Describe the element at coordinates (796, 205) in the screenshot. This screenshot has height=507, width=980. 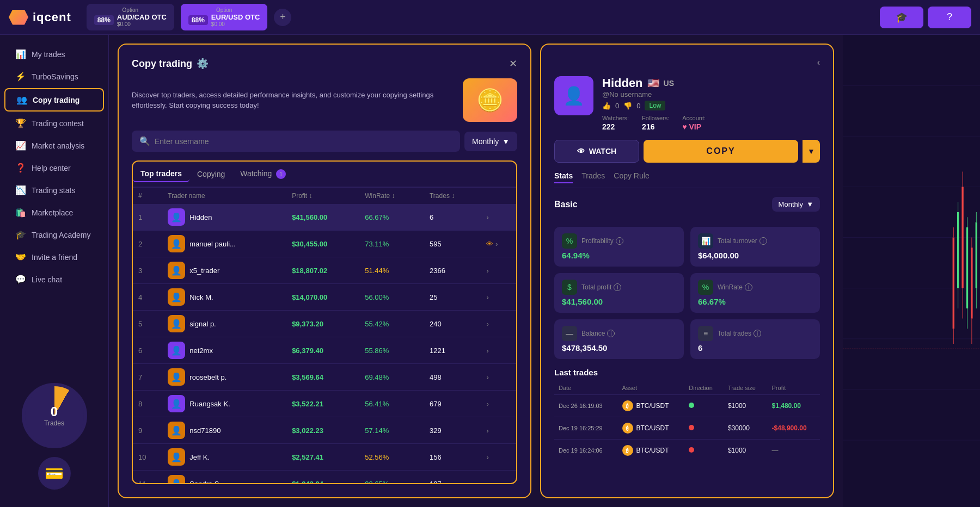
I see `period-dropdown: Monthly ▼` at that location.